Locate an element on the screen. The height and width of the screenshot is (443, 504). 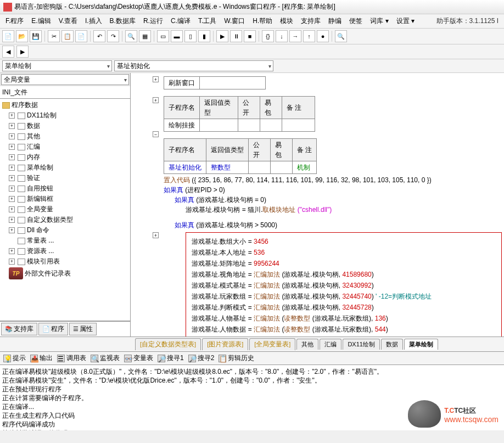
tab-asm: 汇编 is located at coordinates (331, 344).